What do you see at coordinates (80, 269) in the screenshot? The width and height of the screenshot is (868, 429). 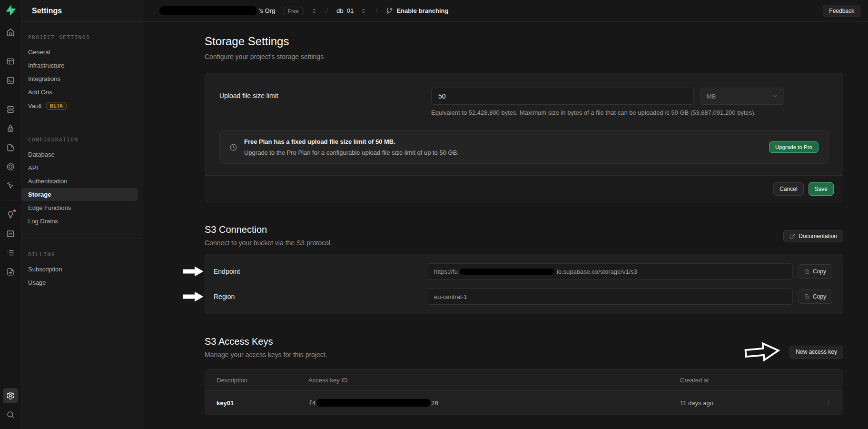 I see `sidebar-item-subscription: Subscription` at bounding box center [80, 269].